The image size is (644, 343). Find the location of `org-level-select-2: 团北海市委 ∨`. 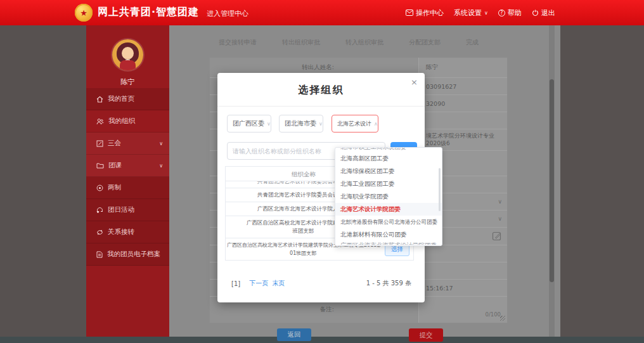

org-level-select-2: 团北海市委 ∨ is located at coordinates (301, 124).